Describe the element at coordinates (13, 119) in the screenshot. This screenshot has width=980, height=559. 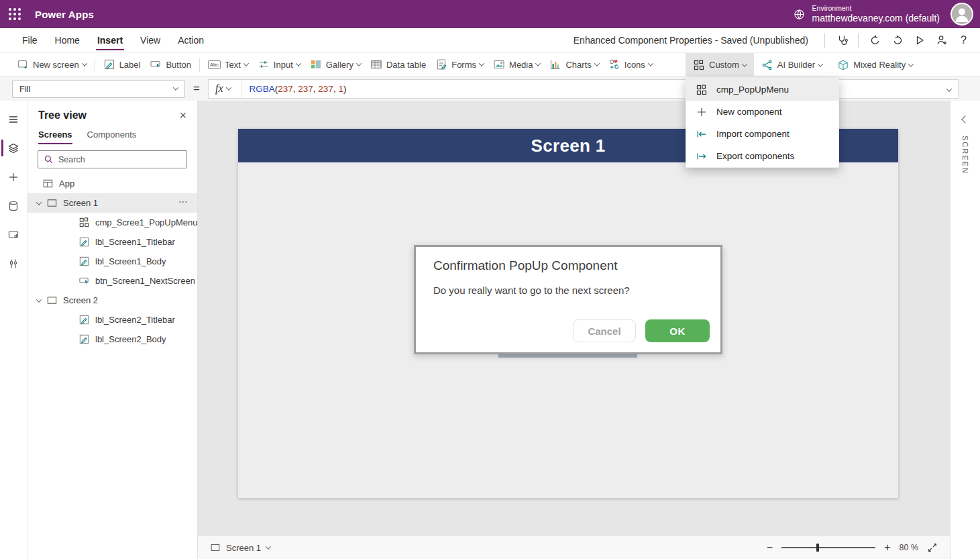
I see `rail-hamburger-button` at that location.